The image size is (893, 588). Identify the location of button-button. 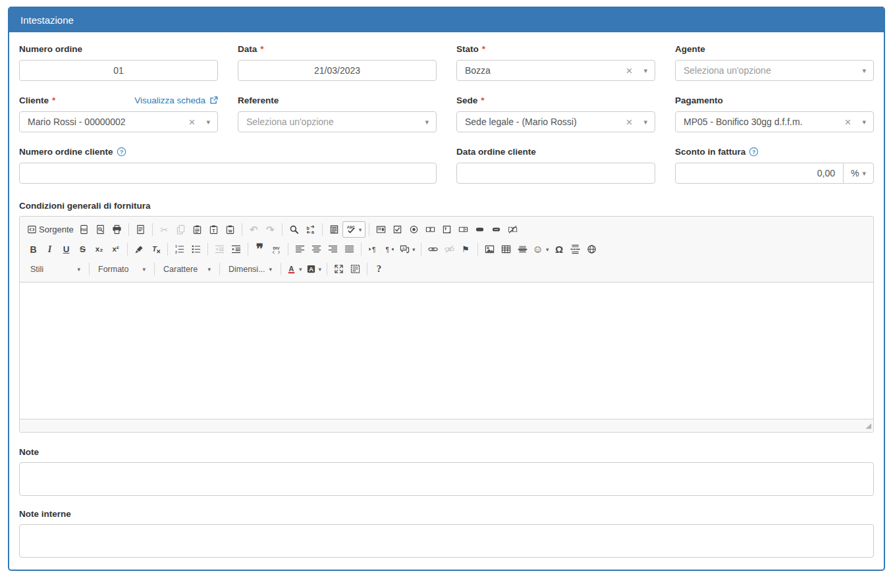
(479, 229).